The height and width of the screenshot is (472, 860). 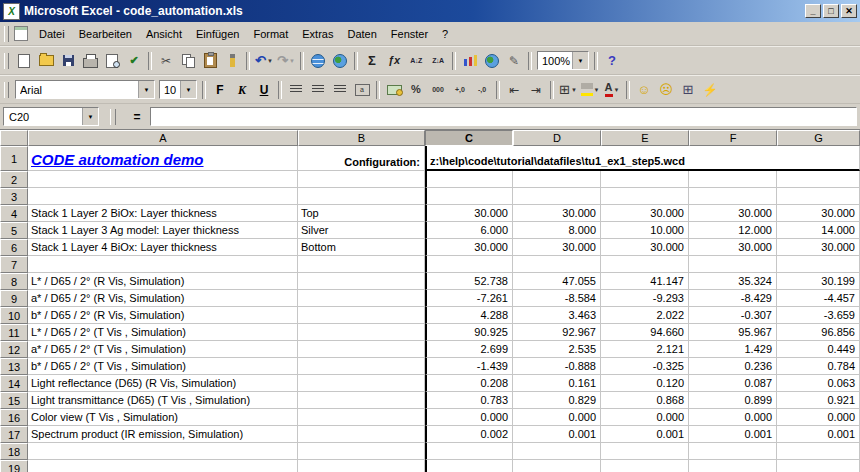 I want to click on cell-d19, so click(x=557, y=466).